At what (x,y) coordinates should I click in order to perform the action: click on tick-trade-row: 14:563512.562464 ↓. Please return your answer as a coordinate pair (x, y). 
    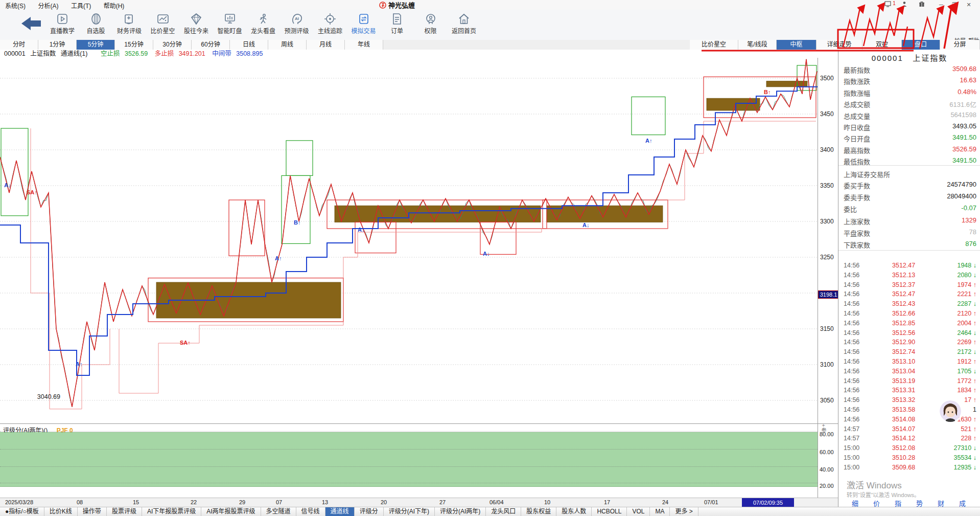
    Looking at the image, I should click on (910, 334).